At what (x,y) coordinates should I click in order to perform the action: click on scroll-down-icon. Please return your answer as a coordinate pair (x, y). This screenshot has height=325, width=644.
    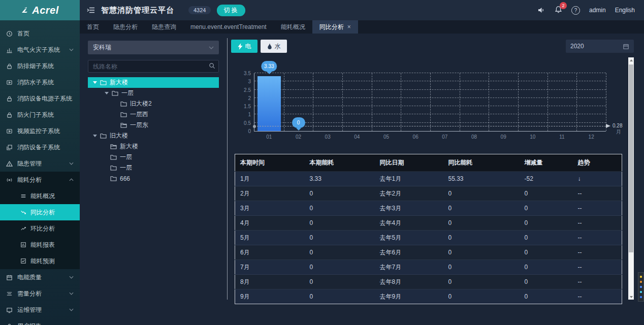
    Looking at the image, I should click on (631, 297).